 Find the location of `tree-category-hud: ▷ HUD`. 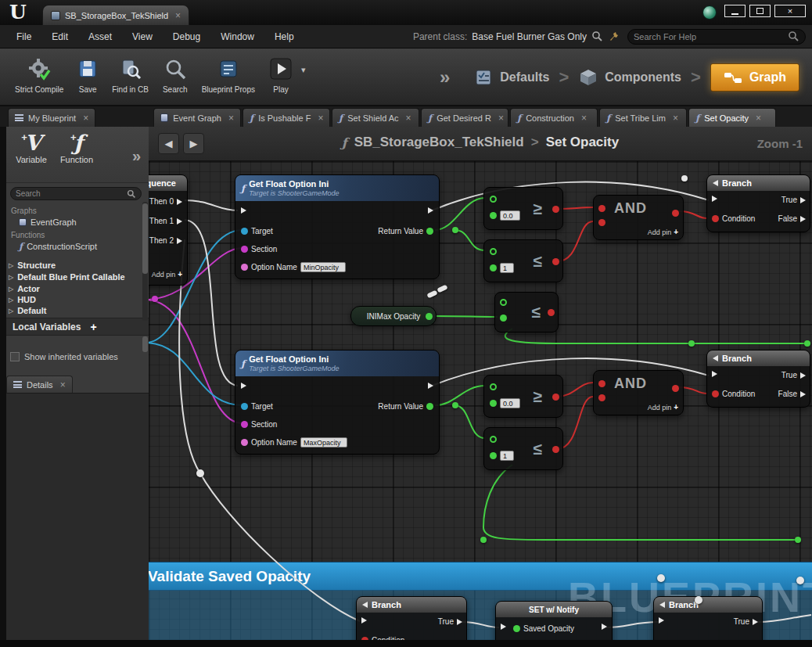

tree-category-hud: ▷ HUD is located at coordinates (22, 300).